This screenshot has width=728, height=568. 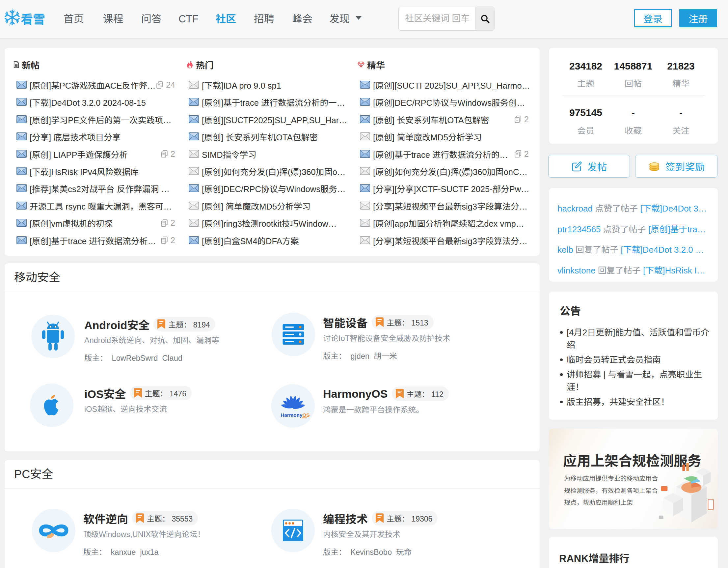 I want to click on svg-text: HarmonyOS, so click(x=295, y=415).